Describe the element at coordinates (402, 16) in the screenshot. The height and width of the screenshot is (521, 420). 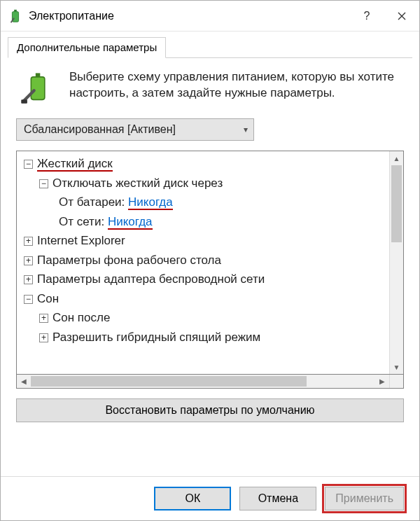
I see `close-button` at that location.